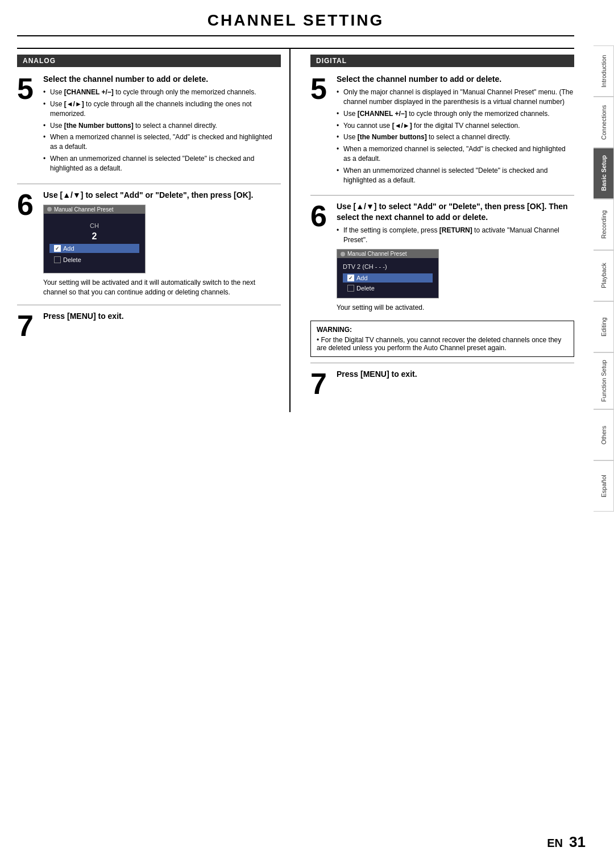  Describe the element at coordinates (455, 376) in the screenshot. I see `digital-step7-content: Press [MENU] to exit.` at that location.